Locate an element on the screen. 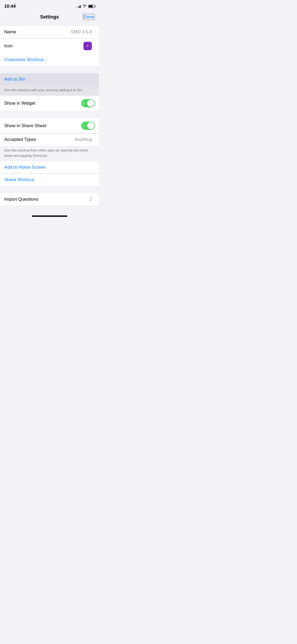  name-value: SMD 3.5.8 is located at coordinates (81, 32).